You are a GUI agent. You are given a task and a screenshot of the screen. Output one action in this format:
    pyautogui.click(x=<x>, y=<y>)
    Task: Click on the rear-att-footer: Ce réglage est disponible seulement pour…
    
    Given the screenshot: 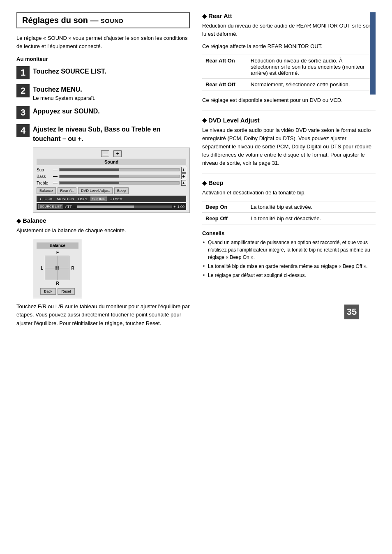 What is the action you would take?
    pyautogui.click(x=289, y=100)
    